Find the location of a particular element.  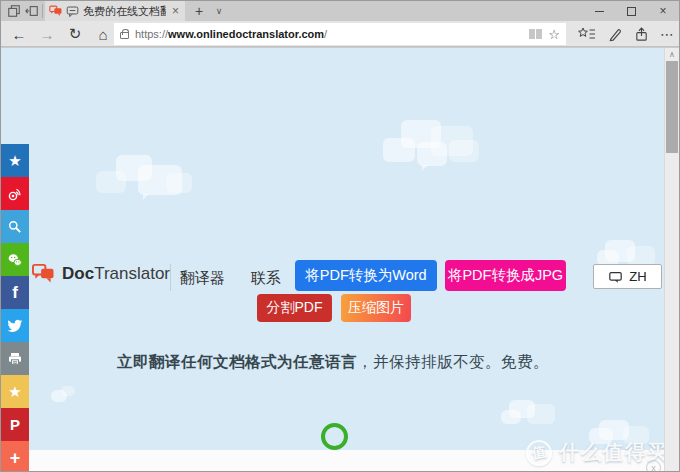

language-bubble-icon is located at coordinates (616, 277).